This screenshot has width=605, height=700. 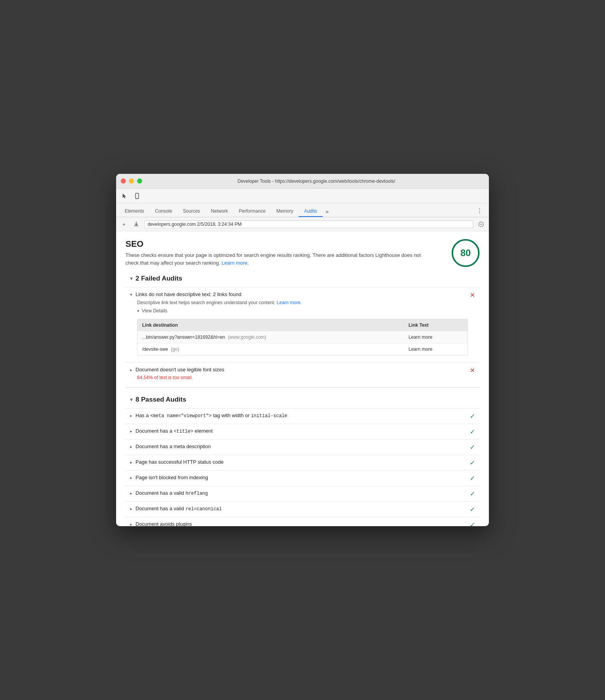 I want to click on tab-console: Console, so click(x=163, y=211).